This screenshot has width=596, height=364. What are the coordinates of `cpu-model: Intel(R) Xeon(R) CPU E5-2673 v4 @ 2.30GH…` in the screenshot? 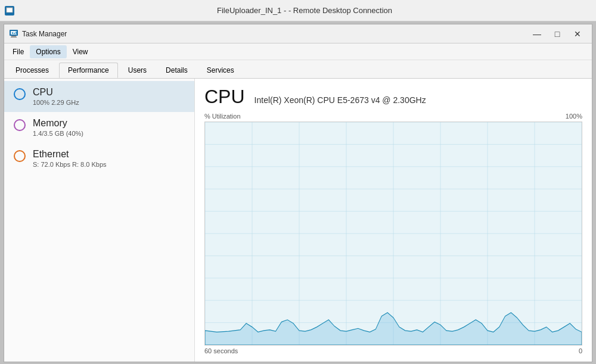 It's located at (340, 100).